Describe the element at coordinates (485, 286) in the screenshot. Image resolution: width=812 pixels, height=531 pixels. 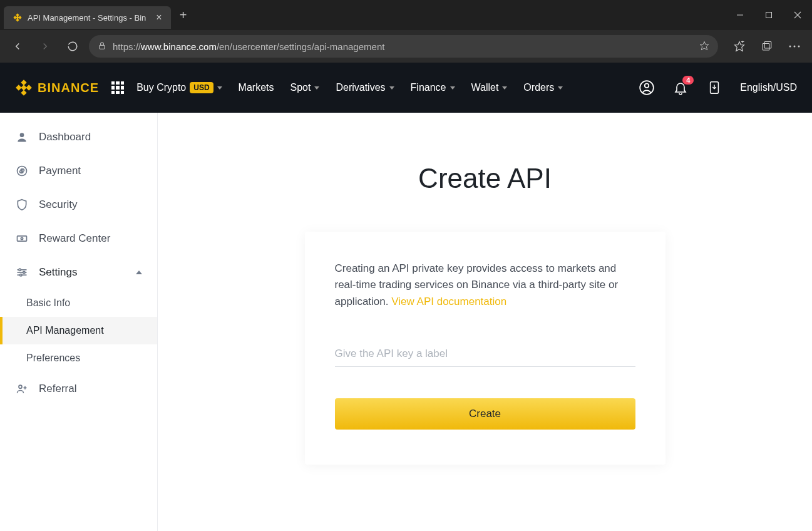
I see `card-description: Creating an API private key provides acc…` at that location.